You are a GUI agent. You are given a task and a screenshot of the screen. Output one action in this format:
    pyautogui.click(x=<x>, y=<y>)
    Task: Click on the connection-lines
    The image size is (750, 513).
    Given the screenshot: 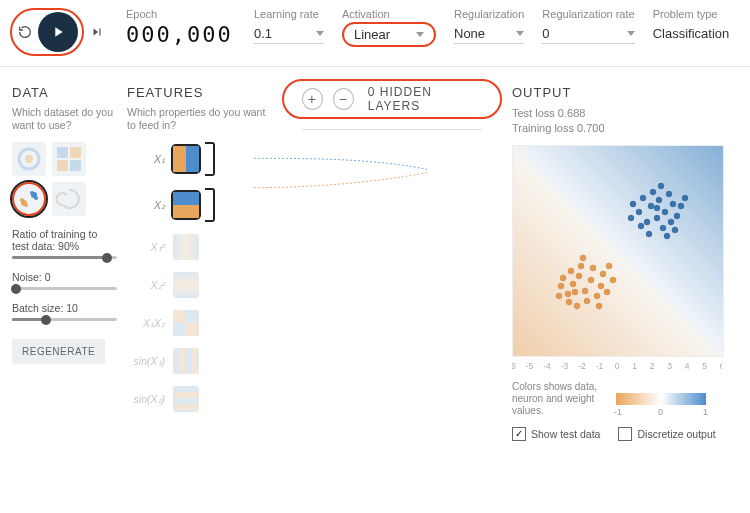 What is the action you would take?
    pyautogui.click(x=340, y=183)
    